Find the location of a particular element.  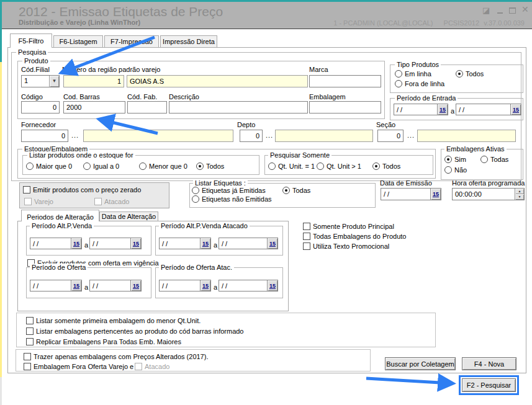

tab-periodos-alteracao: Periodos de Alteração is located at coordinates (60, 216).